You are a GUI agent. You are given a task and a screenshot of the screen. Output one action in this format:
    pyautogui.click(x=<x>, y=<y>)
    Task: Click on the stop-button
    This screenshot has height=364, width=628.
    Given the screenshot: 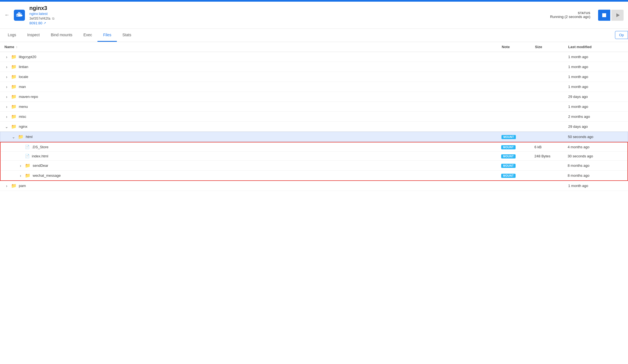 What is the action you would take?
    pyautogui.click(x=604, y=15)
    